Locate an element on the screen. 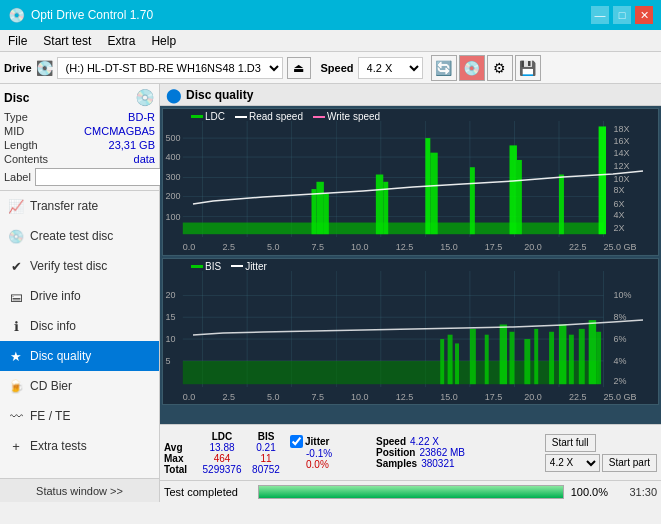  nav-disc-info: ℹ Disc info is located at coordinates (80, 326).